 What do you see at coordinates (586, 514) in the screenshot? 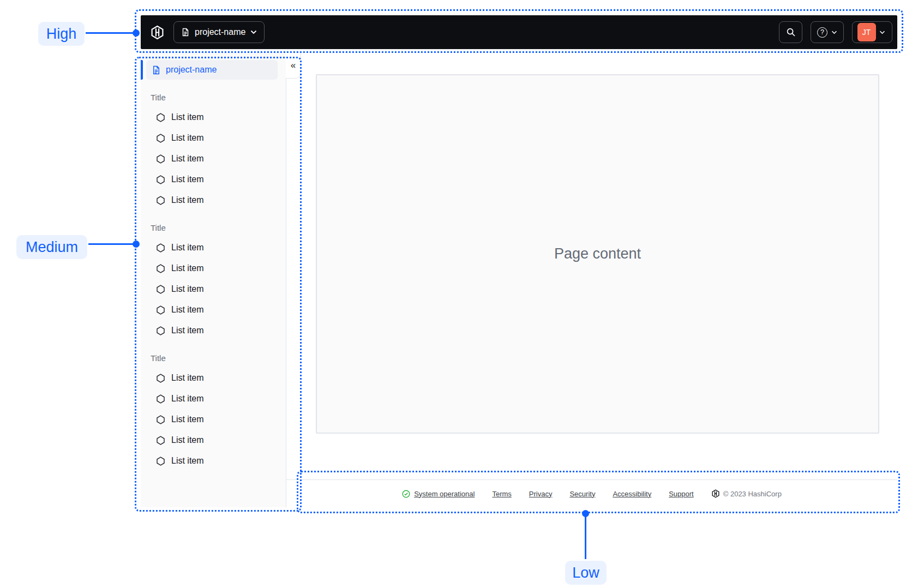
I see `annotation-dot-low` at bounding box center [586, 514].